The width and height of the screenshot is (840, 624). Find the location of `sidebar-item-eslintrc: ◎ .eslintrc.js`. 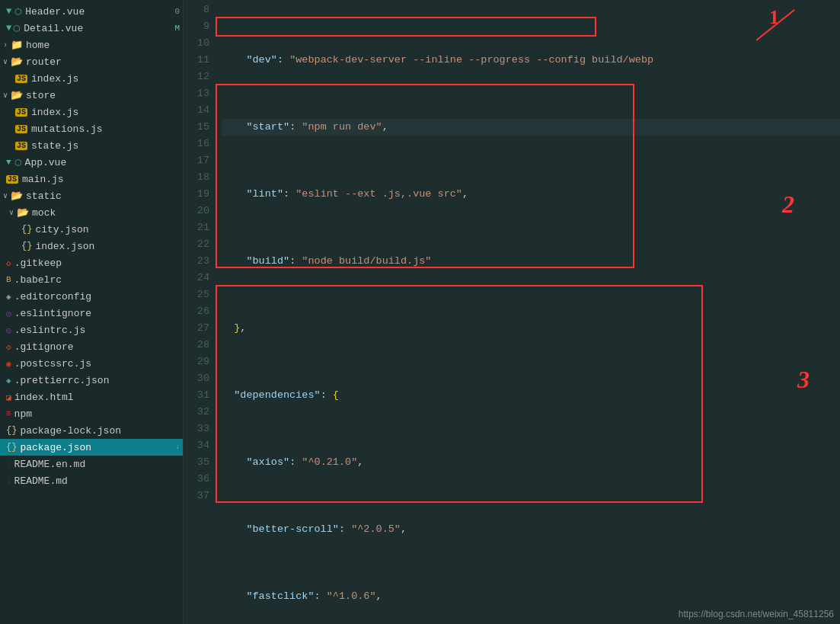

sidebar-item-eslintrc: ◎ .eslintrc.js is located at coordinates (91, 330).